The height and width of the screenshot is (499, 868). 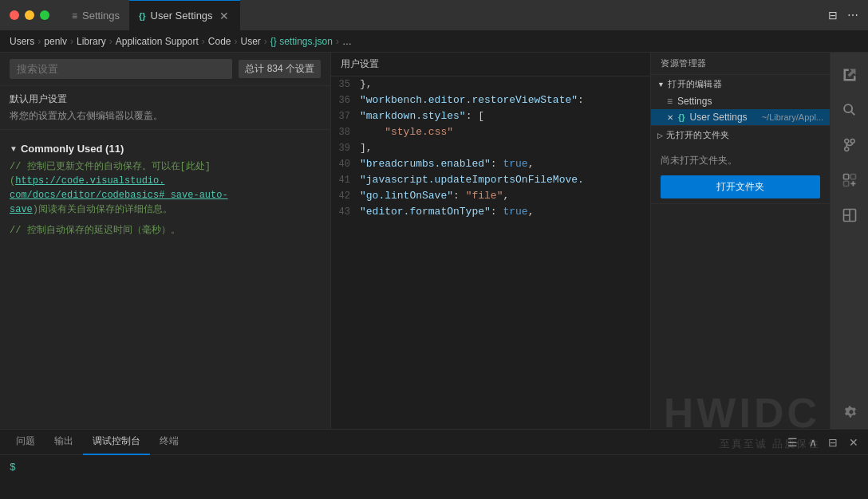 I want to click on open-editors-label: 打开的编辑器, so click(x=695, y=84).